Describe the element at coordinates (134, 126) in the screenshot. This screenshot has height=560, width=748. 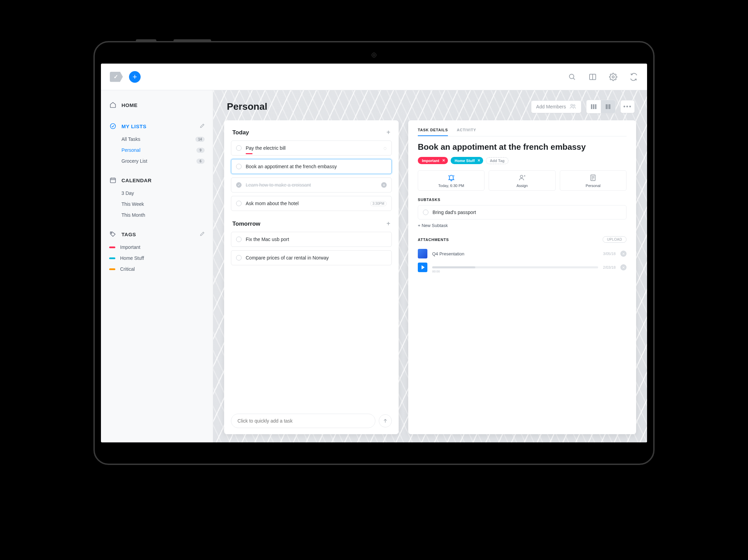
I see `sidebar-my-lists-label: MY LISTS` at that location.